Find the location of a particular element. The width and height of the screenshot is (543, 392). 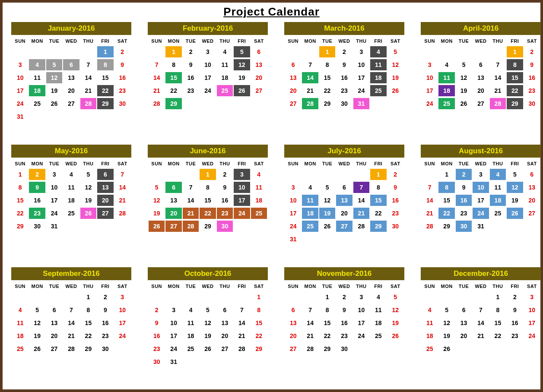

day-cell: 1 is located at coordinates (498, 297).